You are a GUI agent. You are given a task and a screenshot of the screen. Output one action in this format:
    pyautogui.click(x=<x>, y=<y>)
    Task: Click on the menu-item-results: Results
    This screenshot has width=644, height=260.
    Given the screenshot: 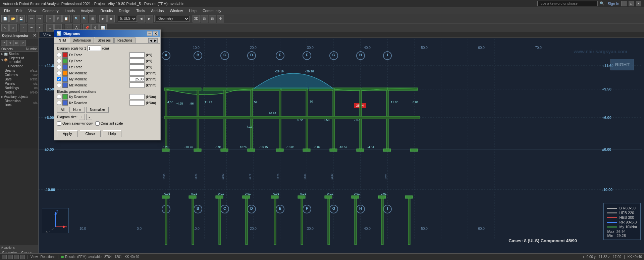 What is the action you would take?
    pyautogui.click(x=107, y=11)
    